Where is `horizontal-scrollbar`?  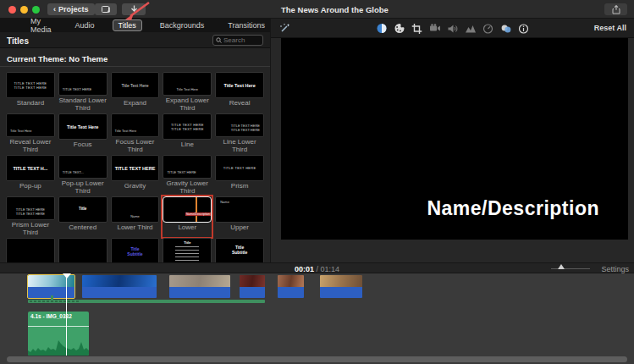
horizontal-scrollbar is located at coordinates (317, 359).